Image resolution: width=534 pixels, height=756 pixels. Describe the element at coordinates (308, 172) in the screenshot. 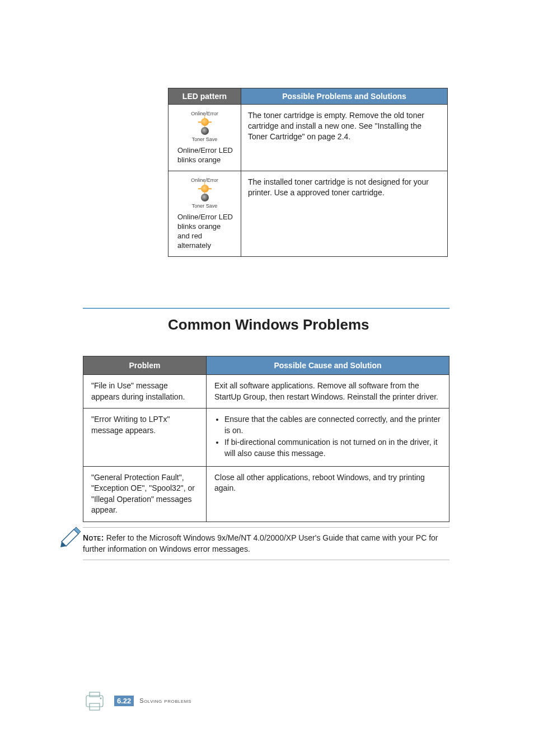

I see `led-pattern-table: LED pattern Possible Problems and Soluti…` at that location.